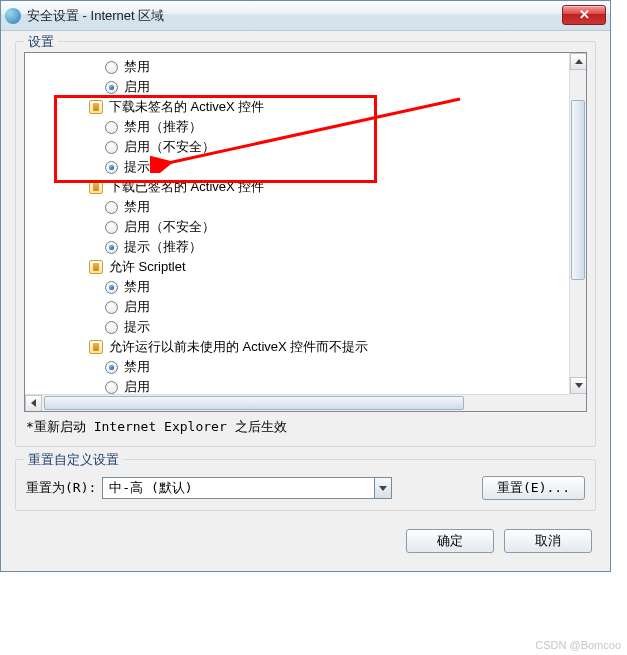 The width and height of the screenshot is (627, 655). I want to click on section-title: 下载未签名的 ActiveX 控件, so click(186, 107).